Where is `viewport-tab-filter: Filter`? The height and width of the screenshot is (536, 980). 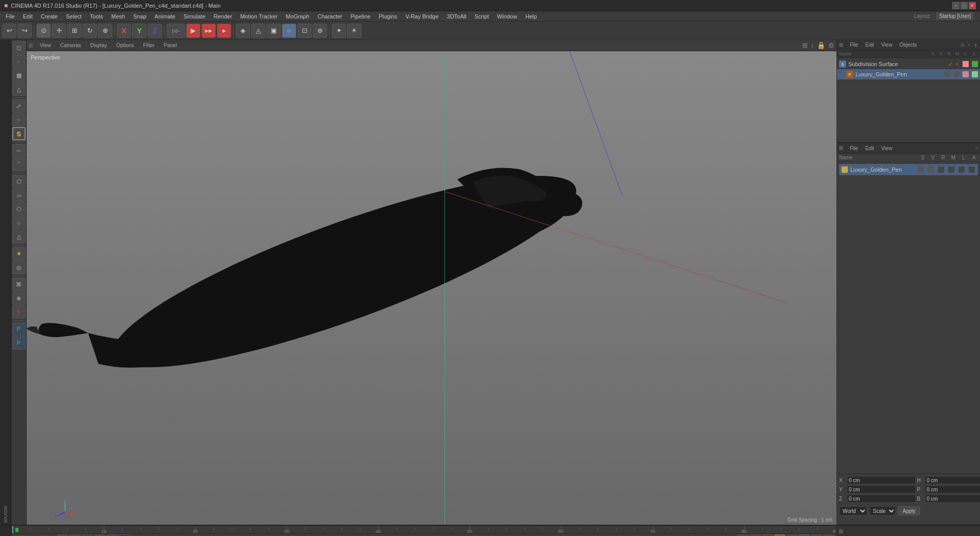 viewport-tab-filter: Filter is located at coordinates (149, 45).